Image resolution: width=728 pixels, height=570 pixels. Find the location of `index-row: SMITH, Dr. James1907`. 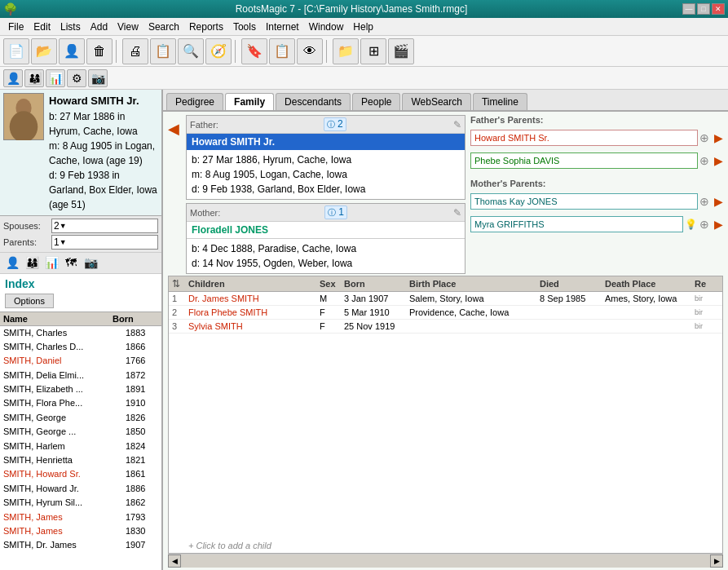

index-row: SMITH, Dr. James1907 is located at coordinates (81, 545).